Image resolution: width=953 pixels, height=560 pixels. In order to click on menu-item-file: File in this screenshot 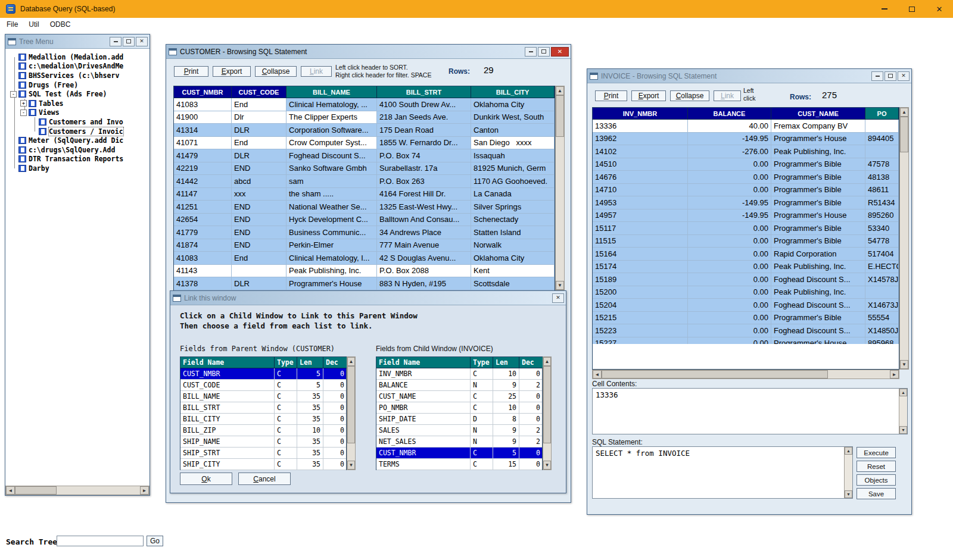, I will do `click(12, 24)`.